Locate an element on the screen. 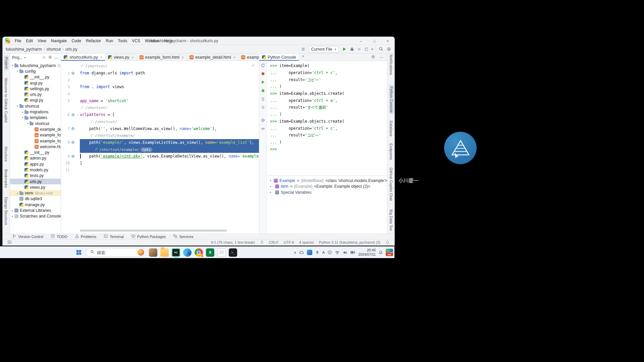 This screenshot has width=644, height=362. toolwindow-services: Services is located at coordinates (183, 237).